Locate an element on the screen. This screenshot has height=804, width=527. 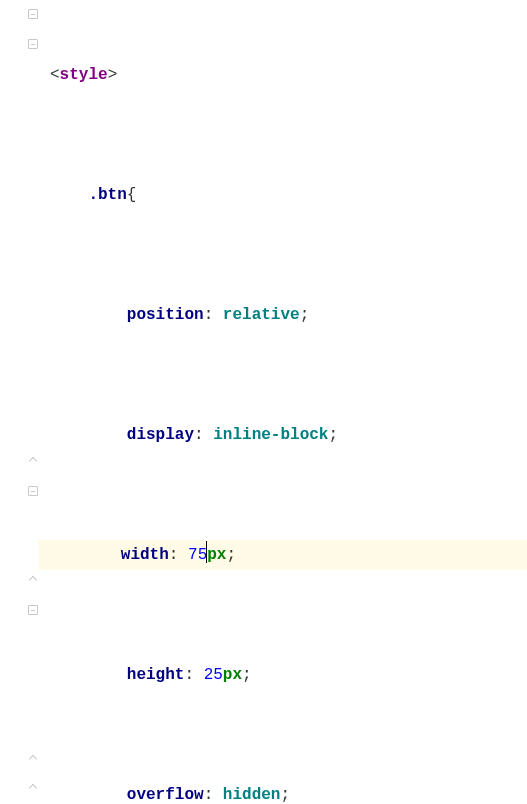
code-line: <style> is located at coordinates (286, 75).